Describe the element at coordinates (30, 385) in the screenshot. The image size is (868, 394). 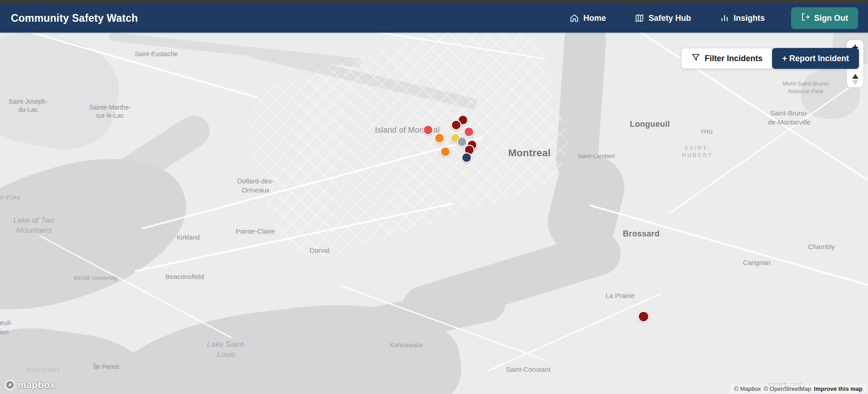
I see `mapbox-logo: mapbox` at that location.